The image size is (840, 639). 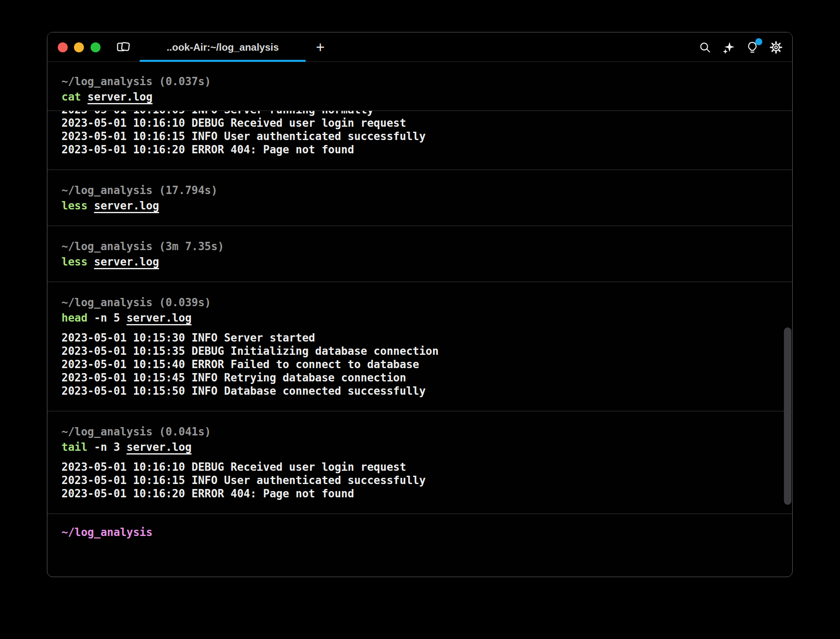 What do you see at coordinates (185, 432) in the screenshot?
I see `prompt-duration: (0.041s)` at bounding box center [185, 432].